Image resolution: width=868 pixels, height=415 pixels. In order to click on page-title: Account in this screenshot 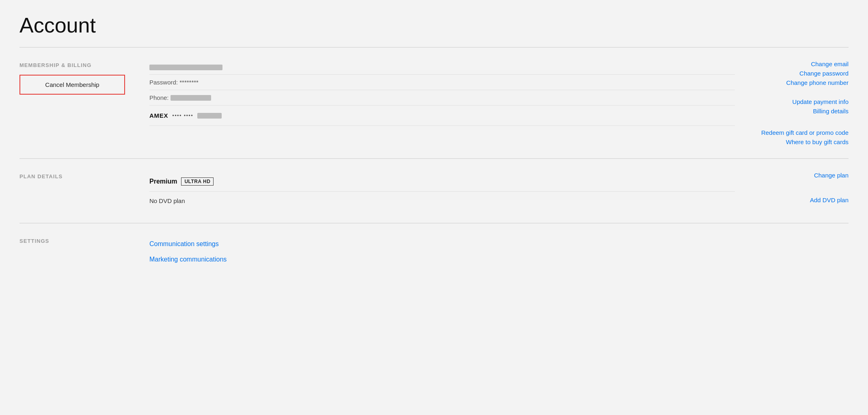, I will do `click(434, 25)`.